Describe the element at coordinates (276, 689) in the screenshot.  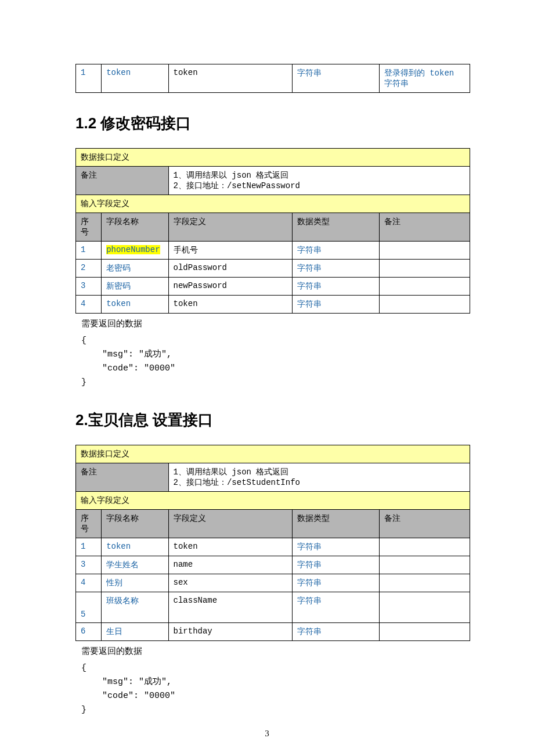
I see `return-code-2: { "msg": "成功", "code": "0000" }` at that location.